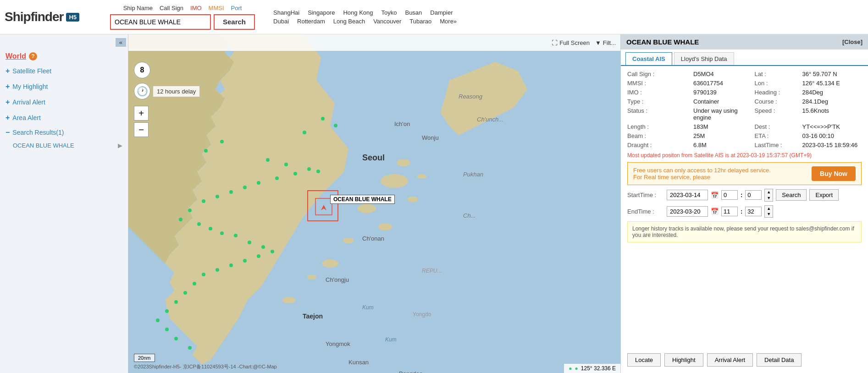 The height and width of the screenshot is (373, 868). Describe the element at coordinates (687, 195) in the screenshot. I see `start-time-date-input` at that location.